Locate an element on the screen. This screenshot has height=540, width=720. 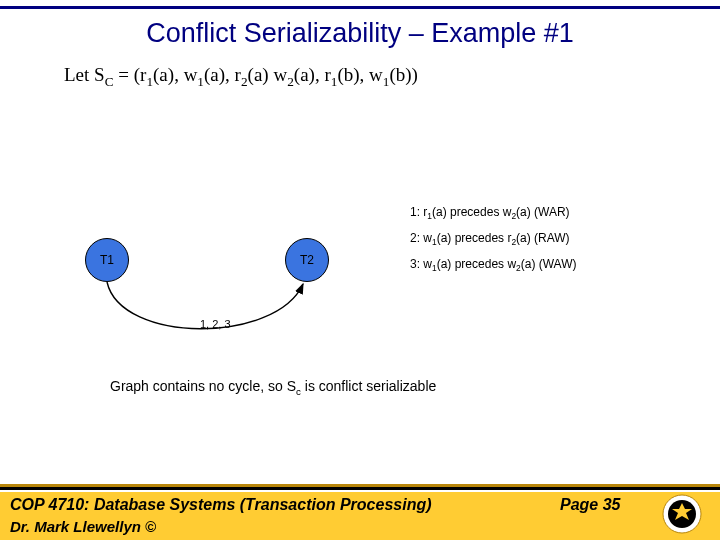
conflict-list: 1: r1(a) precedes w2(a) (WAR) 2: w1(a) p… is located at coordinates (494, 239).